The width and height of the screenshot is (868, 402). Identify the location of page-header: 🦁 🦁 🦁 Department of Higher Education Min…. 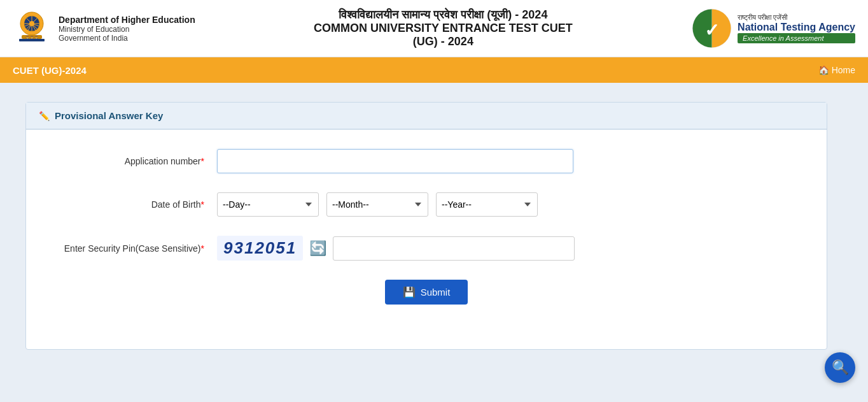
(434, 29).